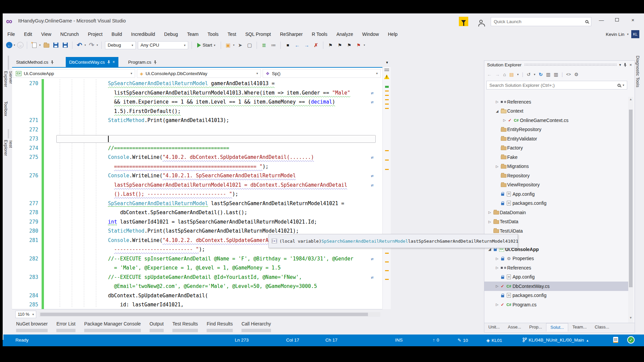 The height and width of the screenshot is (362, 644). What do you see at coordinates (387, 77) in the screenshot?
I see `resharper-warning-icon` at bounding box center [387, 77].